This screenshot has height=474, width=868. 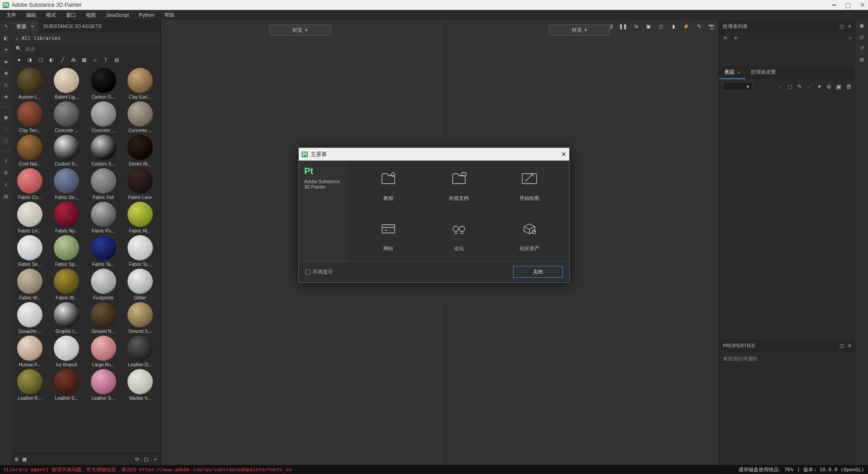 I want to click on material-icon: ▣, so click(x=6, y=117).